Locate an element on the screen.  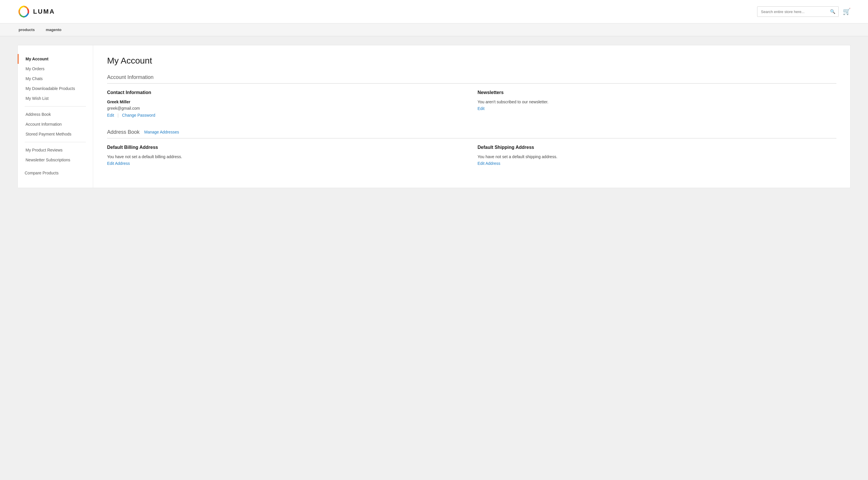
billing-address-message: You have not set a default billing addre… is located at coordinates (286, 157).